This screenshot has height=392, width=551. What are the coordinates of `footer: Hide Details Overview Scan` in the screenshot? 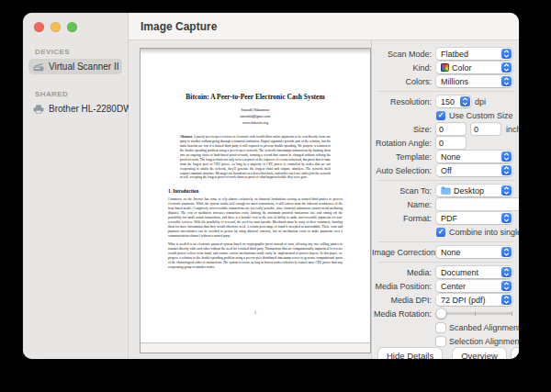 It's located at (445, 353).